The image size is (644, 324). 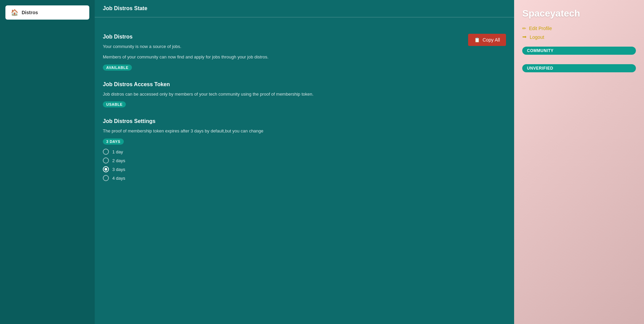 What do you see at coordinates (304, 131) in the screenshot?
I see `settings-desc: The proof of membership token expires af…` at bounding box center [304, 131].